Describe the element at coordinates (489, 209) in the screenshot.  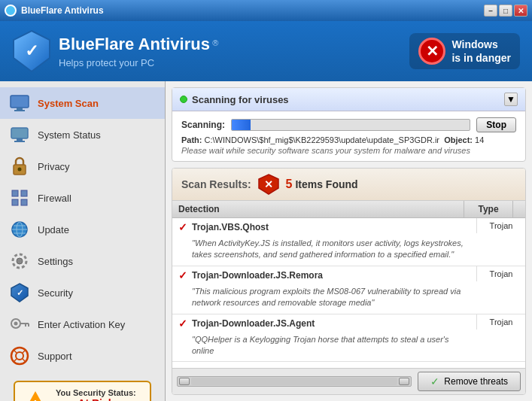
I see `column-type: Type` at that location.